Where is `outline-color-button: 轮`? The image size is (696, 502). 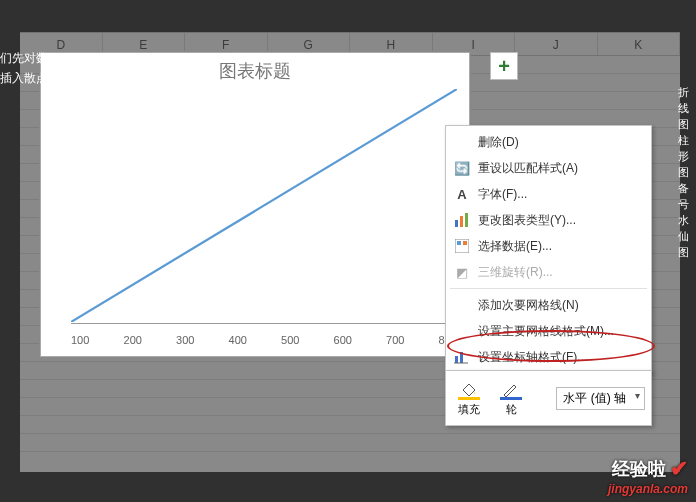 outline-color-button: 轮 is located at coordinates (511, 398).